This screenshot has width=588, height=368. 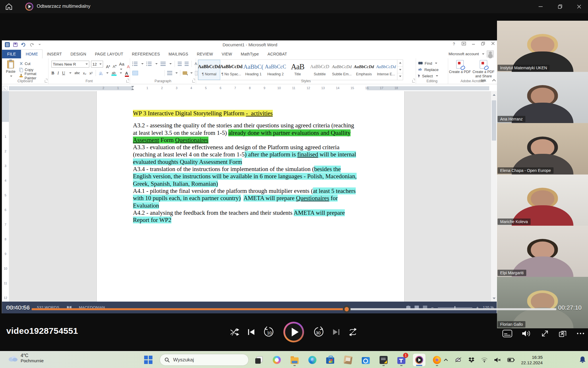 I want to click on clear-formatting-button: A, so click(x=128, y=67).